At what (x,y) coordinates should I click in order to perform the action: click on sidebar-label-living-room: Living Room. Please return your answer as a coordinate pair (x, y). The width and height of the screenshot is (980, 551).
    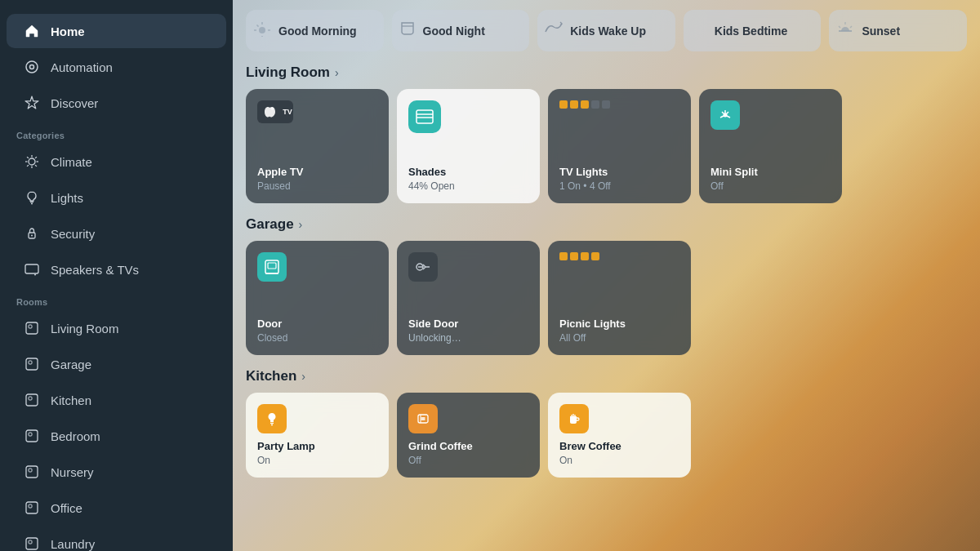
    Looking at the image, I should click on (85, 328).